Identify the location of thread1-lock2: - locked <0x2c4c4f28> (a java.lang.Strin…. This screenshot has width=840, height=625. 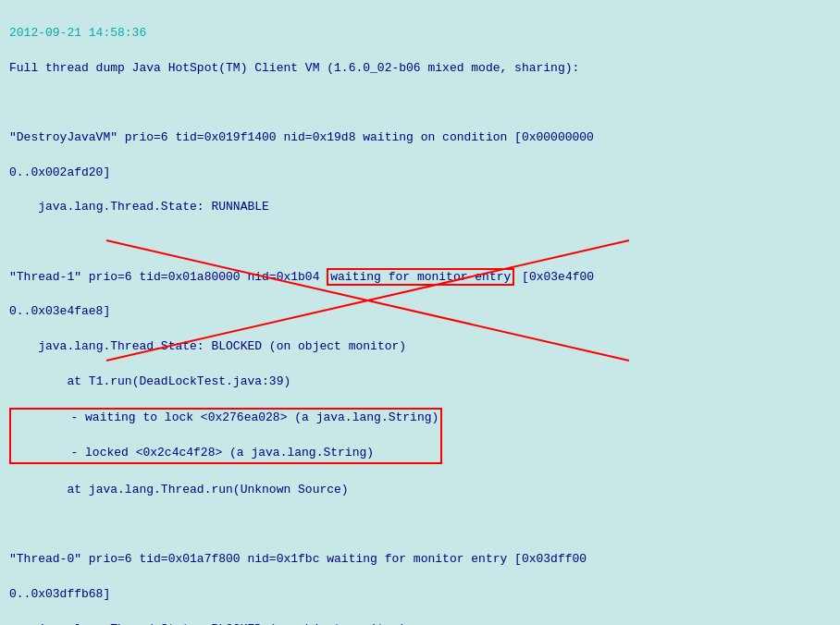
(193, 453).